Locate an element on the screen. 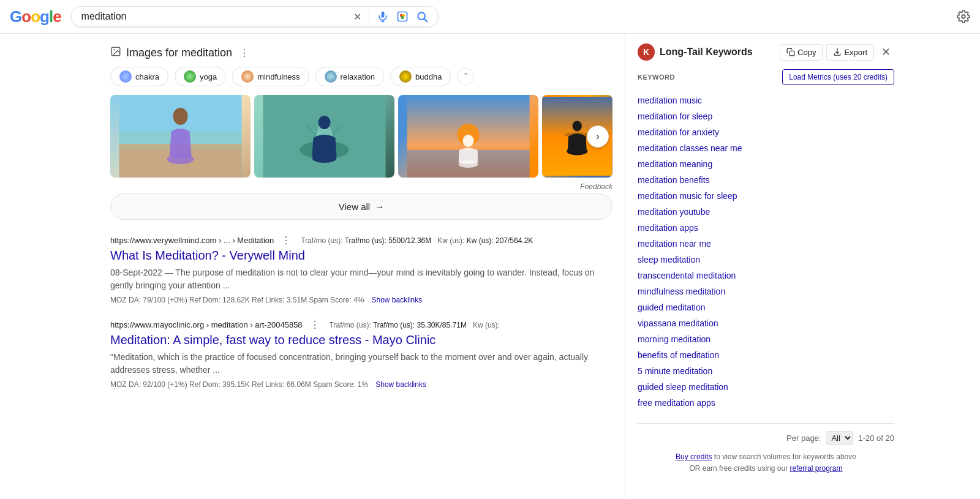  mindfulness-label: mindfulness is located at coordinates (278, 77).